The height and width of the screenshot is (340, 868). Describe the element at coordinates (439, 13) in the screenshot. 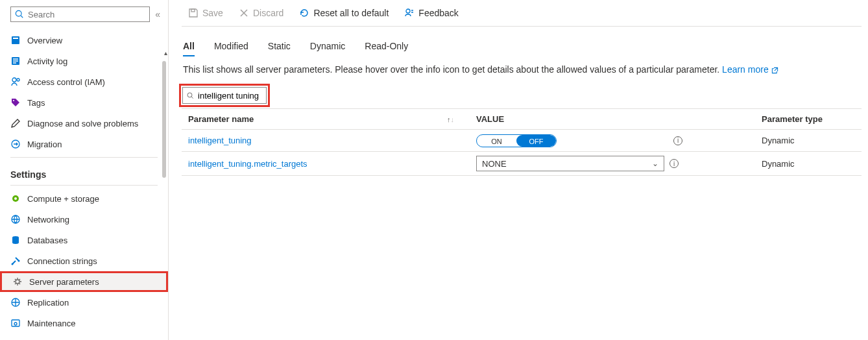

I see `feedback-label: Feedback` at that location.